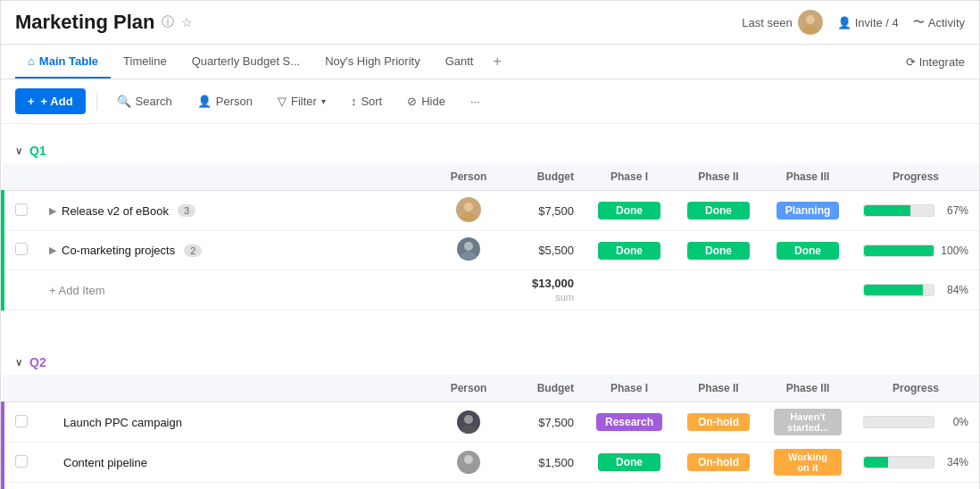 This screenshot has height=489, width=980. What do you see at coordinates (916, 211) in the screenshot?
I see `row-progress: 67%` at bounding box center [916, 211].